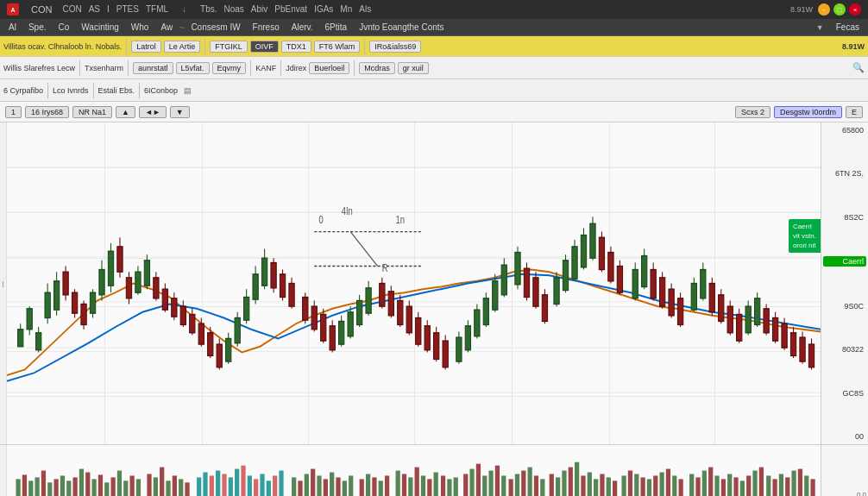 This screenshot has height=496, width=868. I want to click on btn-ftgikl: FTGIKL, so click(229, 47).